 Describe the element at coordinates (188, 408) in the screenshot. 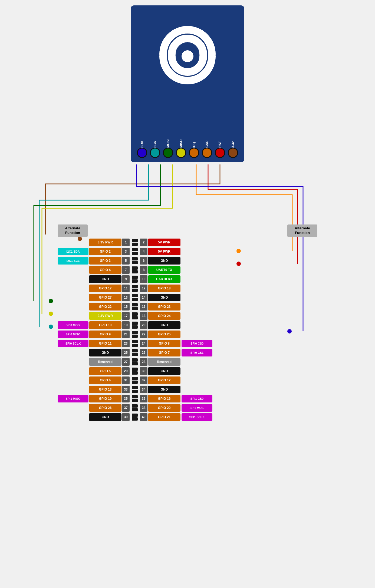

I see `gpio-row: GPIO 263738GPIO 20SPI1 MOSI` at that location.